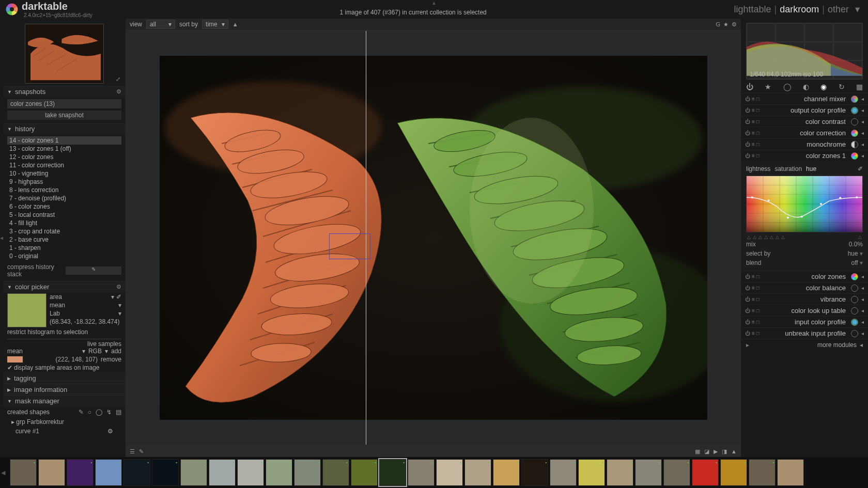  Describe the element at coordinates (81, 412) in the screenshot. I see `mask-brush-icon: ✎` at that location.